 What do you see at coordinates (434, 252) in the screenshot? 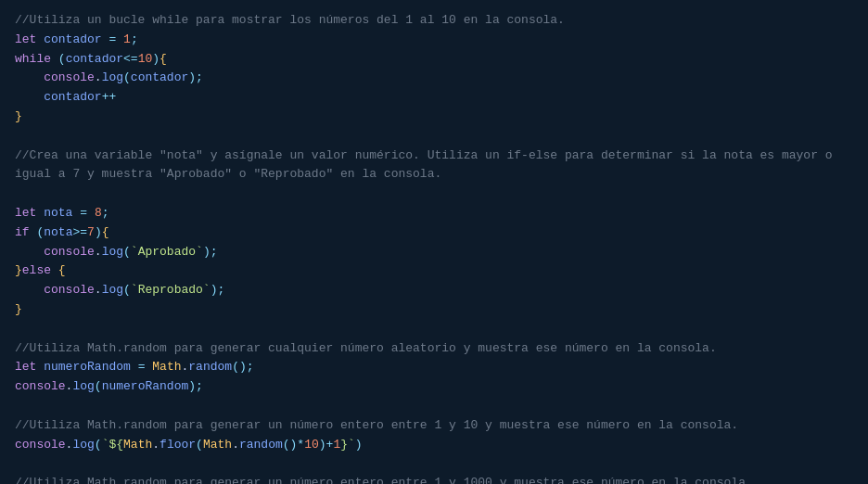
I see `code-line-13: console.log(`Aprobado`);` at bounding box center [434, 252].